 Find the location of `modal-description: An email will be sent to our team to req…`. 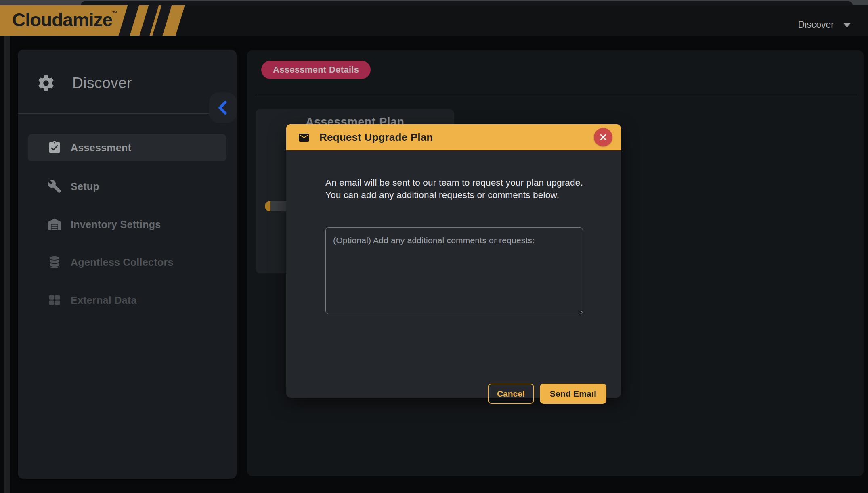

modal-description: An email will be sent to our team to req… is located at coordinates (455, 189).